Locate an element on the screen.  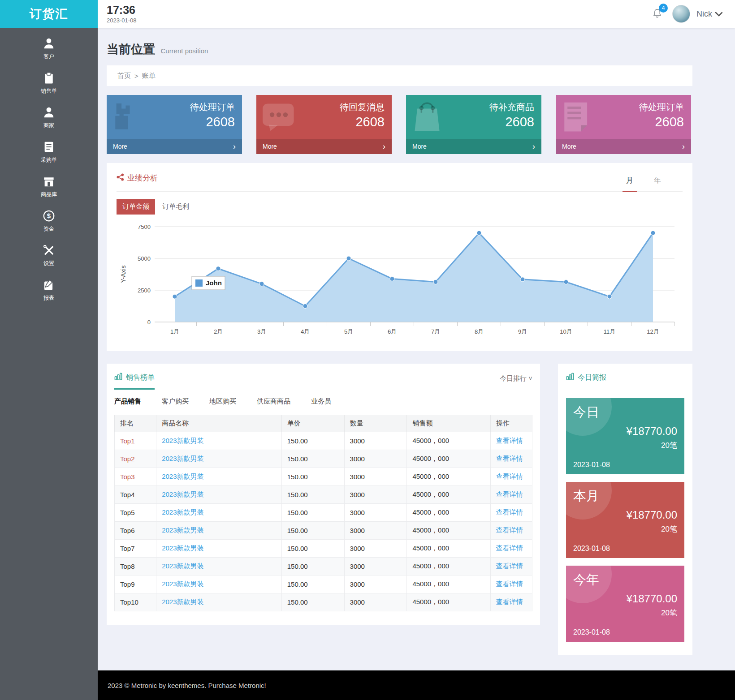
daily-briefing-panel: 今日简报 今日¥18770.0020笔2023-01-08本月¥18770.00… is located at coordinates (625, 509).